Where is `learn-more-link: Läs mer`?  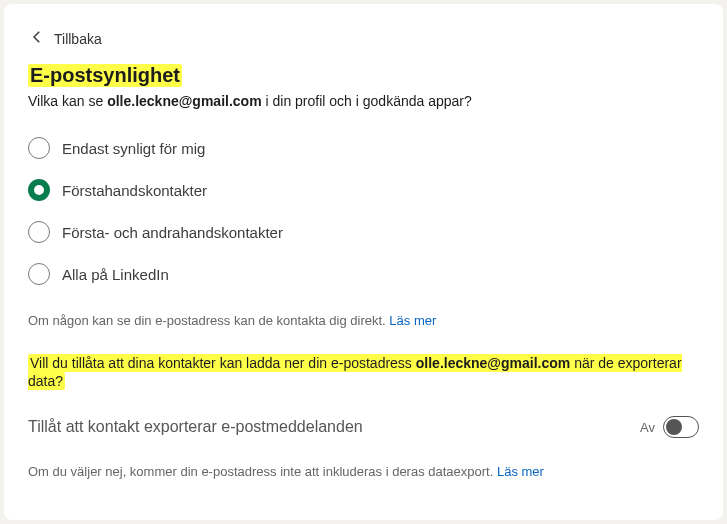 learn-more-link: Läs mer is located at coordinates (412, 320).